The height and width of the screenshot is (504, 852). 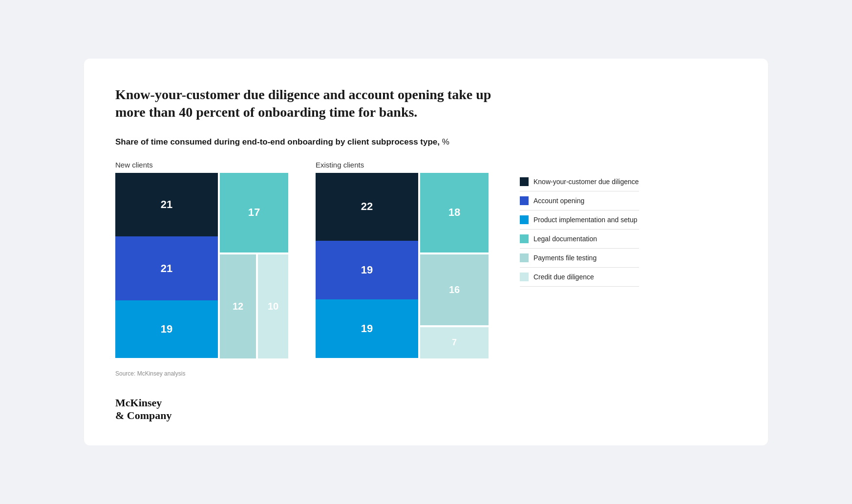 What do you see at coordinates (402, 266) in the screenshot?
I see `existing-clients-chart: 22 19 19 18` at bounding box center [402, 266].